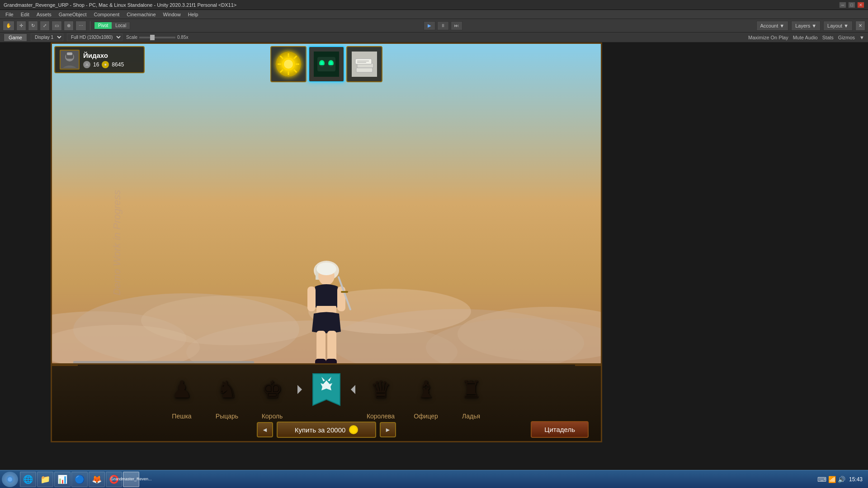 Image resolution: width=868 pixels, height=488 pixels. Describe the element at coordinates (846, 38) in the screenshot. I see `gizmos-btn: Gizmos` at that location.